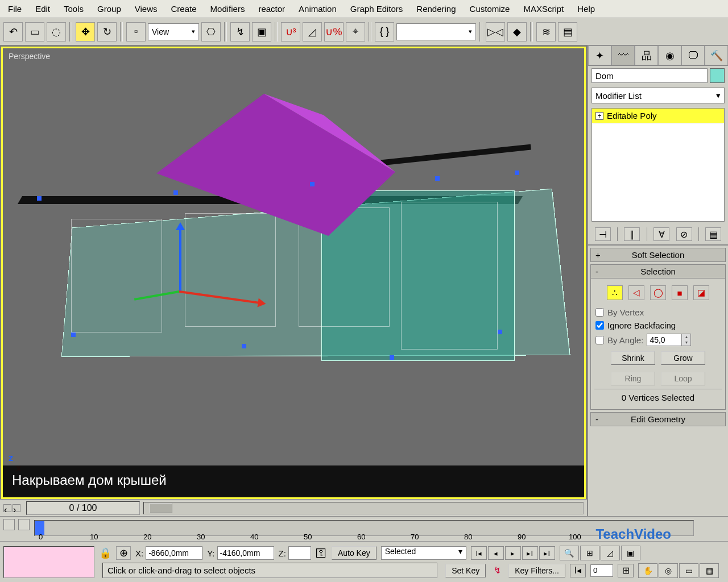 This screenshot has width=728, height=582. What do you see at coordinates (377, 9) in the screenshot?
I see `menu-graph-editors: Graph Editors` at bounding box center [377, 9].